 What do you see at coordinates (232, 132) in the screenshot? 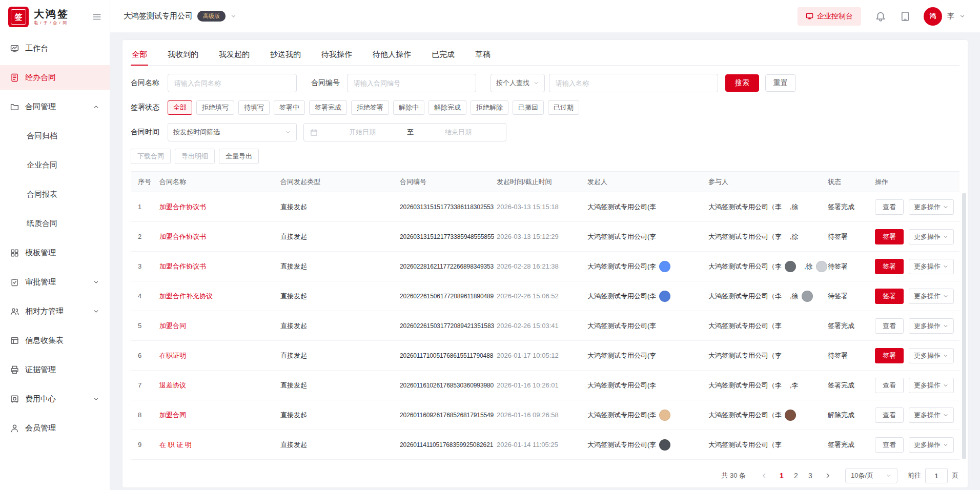
I see `time-filter-select: 按发起时间筛选` at bounding box center [232, 132].